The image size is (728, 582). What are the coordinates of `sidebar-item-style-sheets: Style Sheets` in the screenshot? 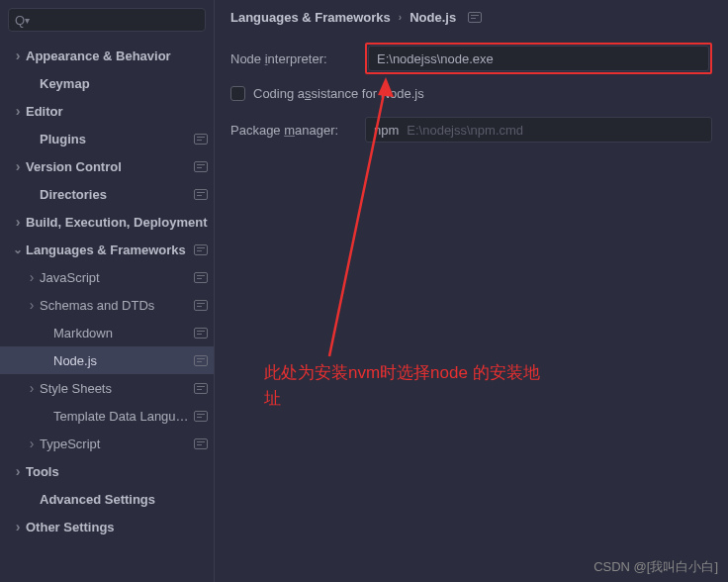 It's located at (107, 388).